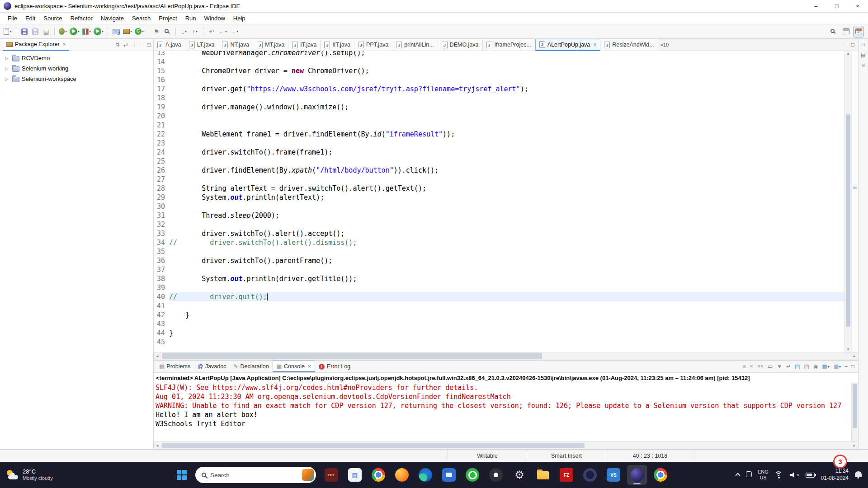  I want to click on scroll-up-icon: ▲, so click(848, 53).